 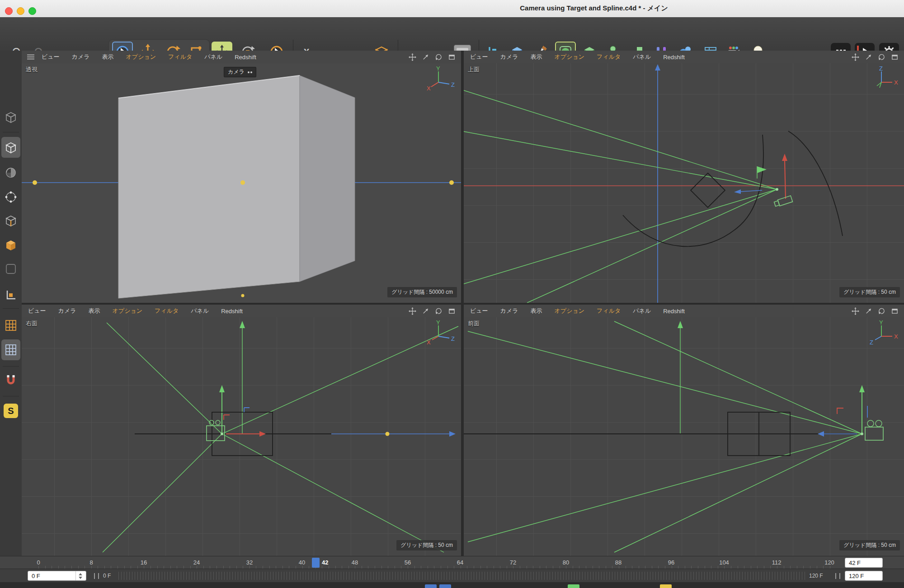 What do you see at coordinates (97, 576) in the screenshot?
I see `range-start-handle` at bounding box center [97, 576].